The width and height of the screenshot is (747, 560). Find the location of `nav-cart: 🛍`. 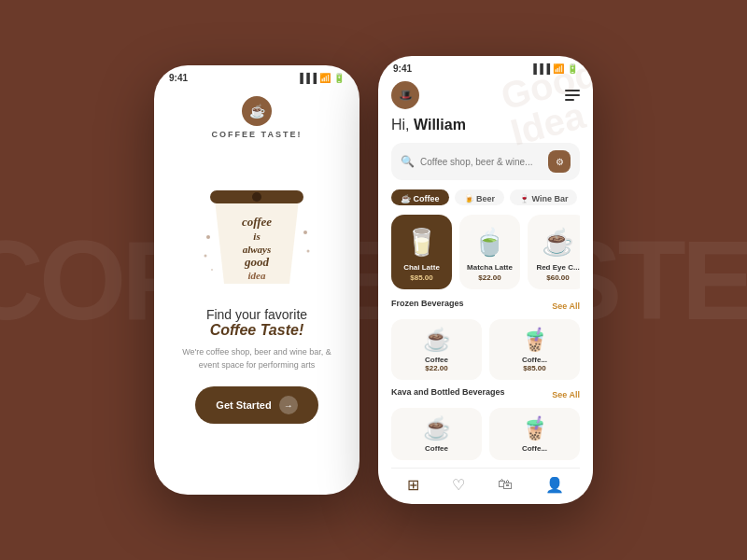

nav-cart: 🛍 is located at coordinates (505, 485).